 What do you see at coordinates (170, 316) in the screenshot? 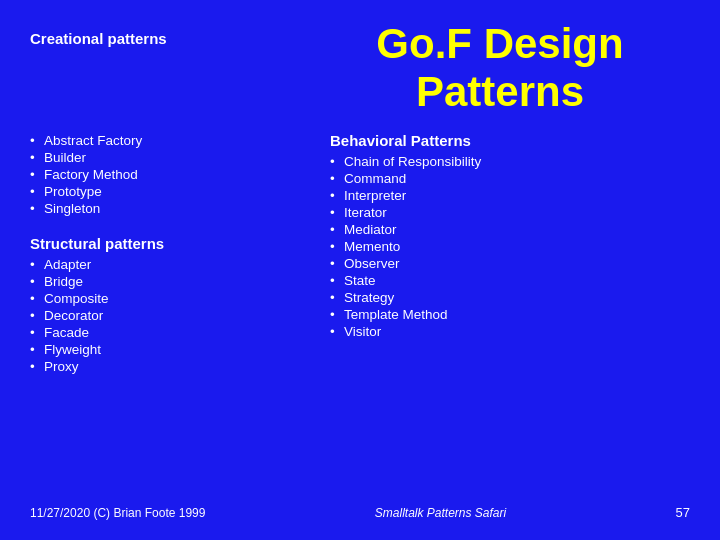
I see `list-item: Decorator` at bounding box center [170, 316].